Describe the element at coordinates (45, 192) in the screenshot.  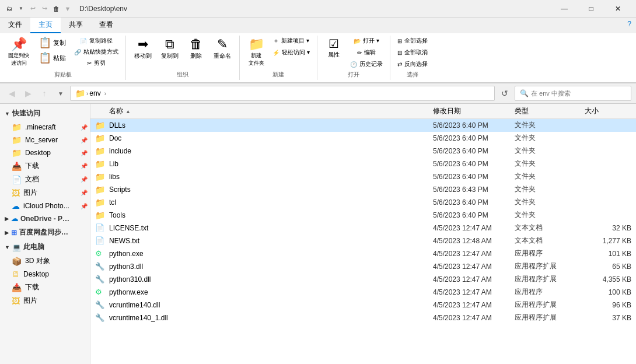
I see `sidebar-item-pictures: 🖼 图片 📌` at that location.